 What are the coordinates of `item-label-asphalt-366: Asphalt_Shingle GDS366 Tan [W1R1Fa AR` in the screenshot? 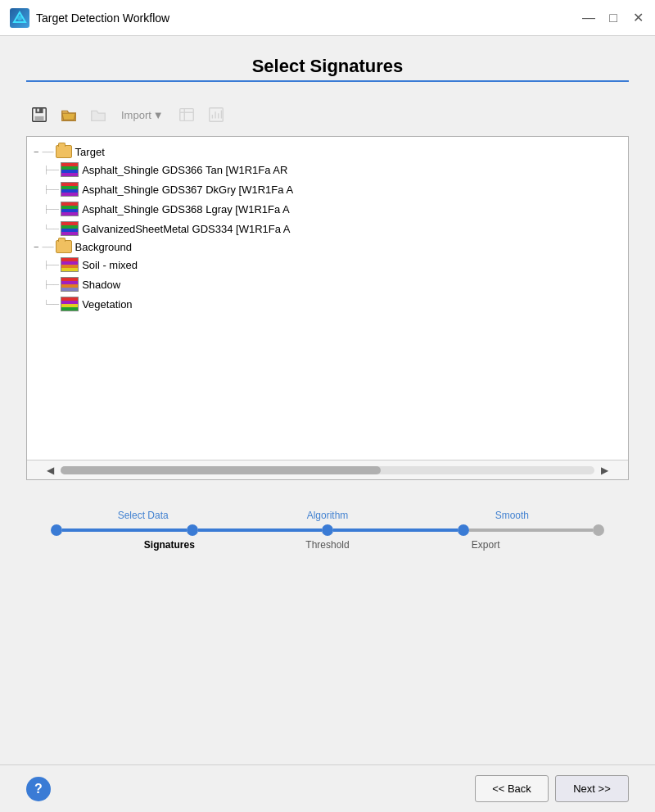 It's located at (185, 170).